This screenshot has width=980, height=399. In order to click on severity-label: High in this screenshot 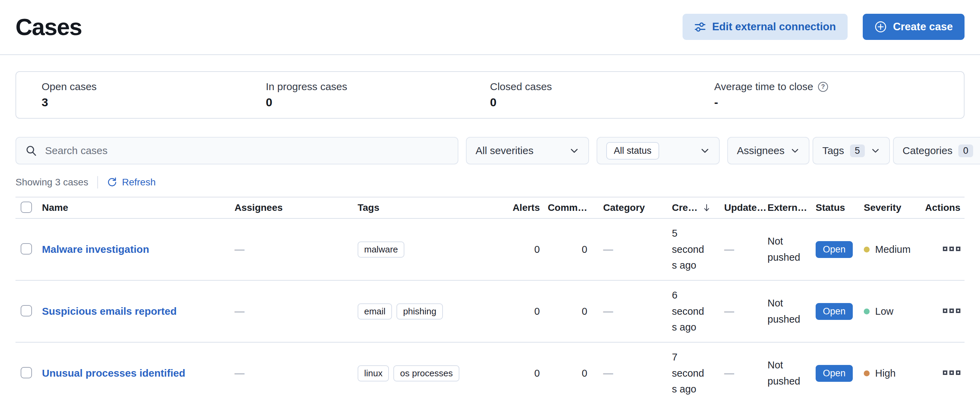, I will do `click(886, 373)`.